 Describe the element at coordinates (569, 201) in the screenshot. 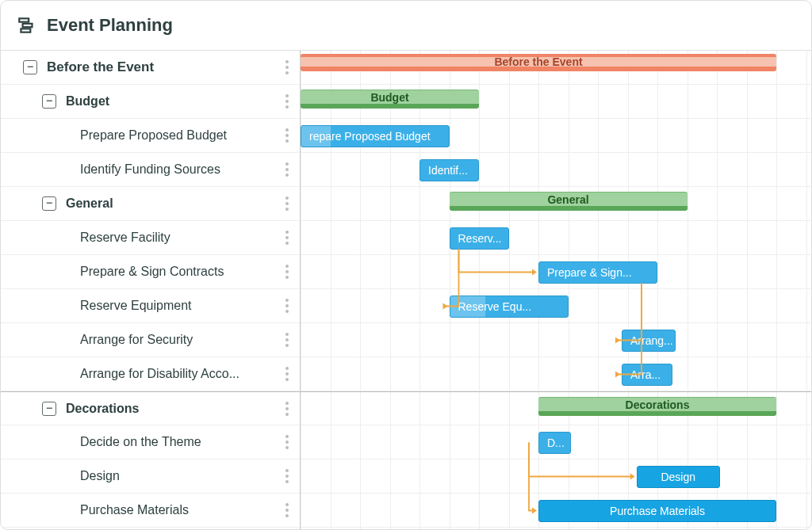

I see `group-bar-general: General` at that location.